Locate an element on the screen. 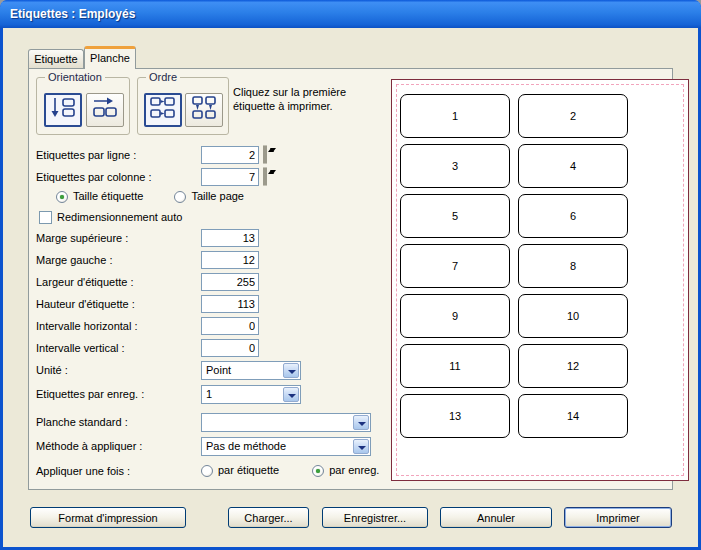 The image size is (701, 550). preview-label: 1 is located at coordinates (455, 116).